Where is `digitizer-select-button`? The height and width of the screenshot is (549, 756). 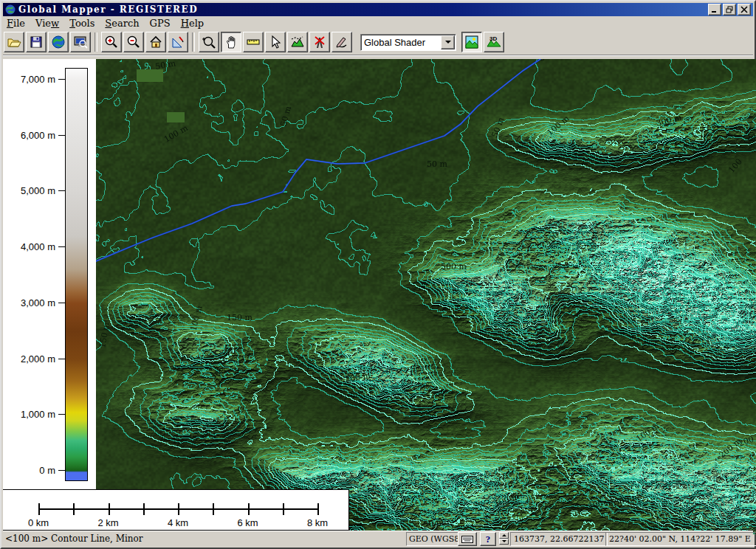
digitizer-select-button is located at coordinates (275, 42).